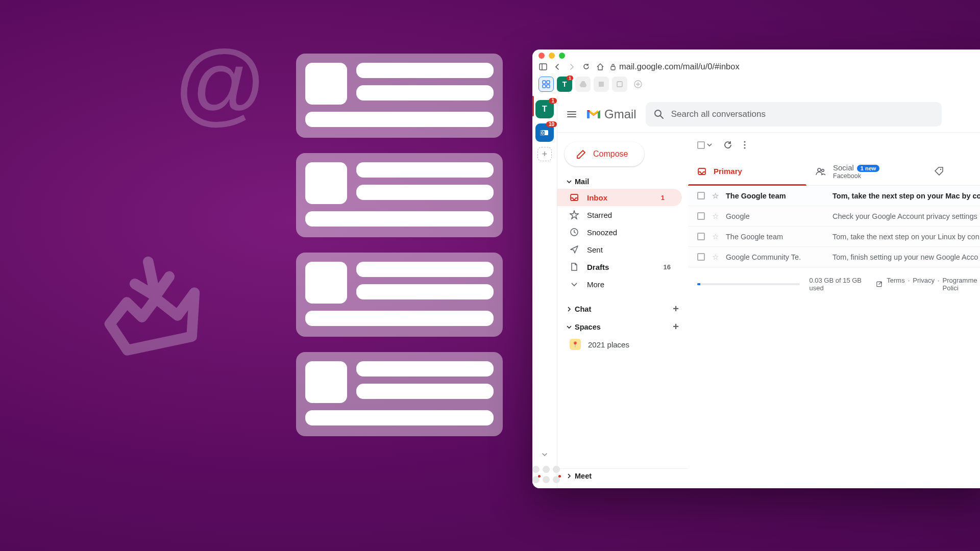 This screenshot has height=551, width=980. Describe the element at coordinates (572, 114) in the screenshot. I see `menu-icon` at that location.